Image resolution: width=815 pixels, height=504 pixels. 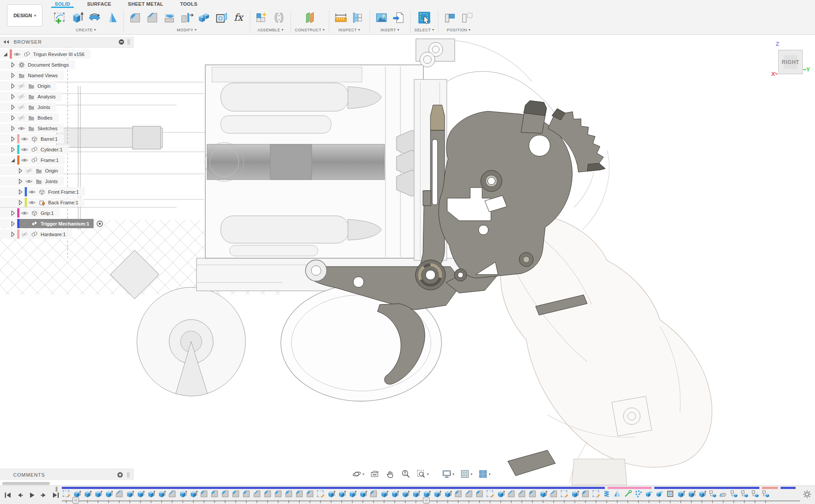 I want to click on draft-icon, so click(x=187, y=18).